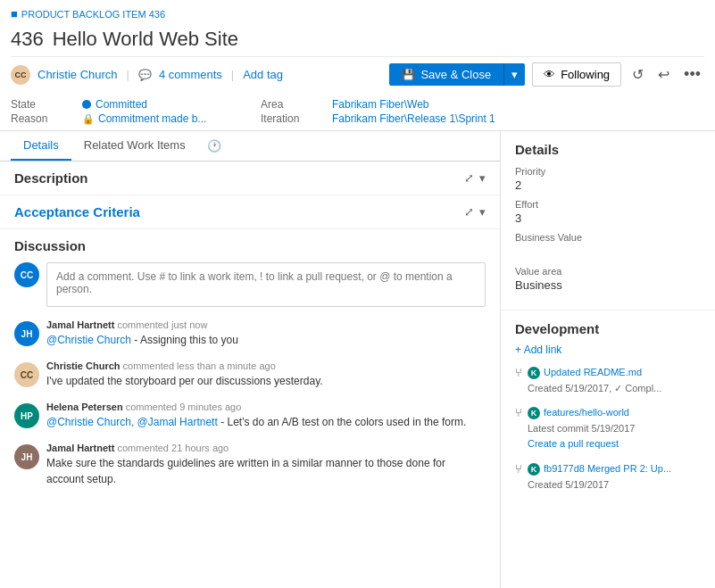 The width and height of the screenshot is (715, 588). Describe the element at coordinates (250, 178) in the screenshot. I see `description-header: Description ⤢ ▾` at that location.